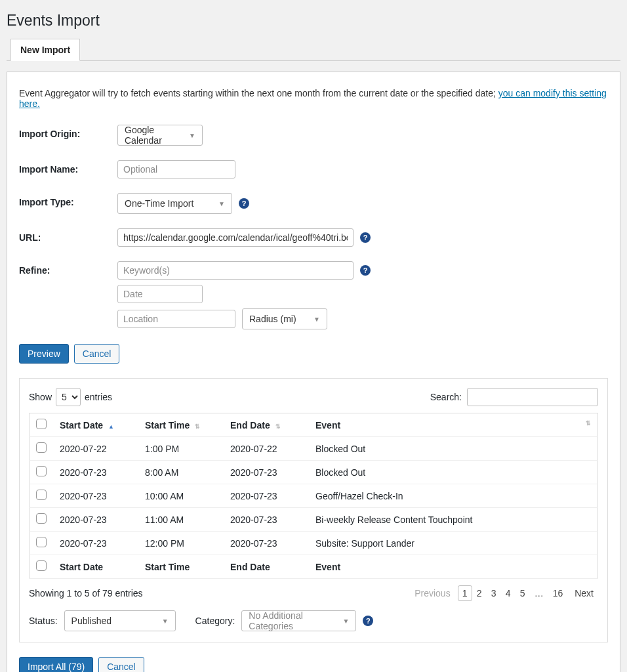 This screenshot has height=672, width=627. I want to click on refine-label: Refine:, so click(68, 268).